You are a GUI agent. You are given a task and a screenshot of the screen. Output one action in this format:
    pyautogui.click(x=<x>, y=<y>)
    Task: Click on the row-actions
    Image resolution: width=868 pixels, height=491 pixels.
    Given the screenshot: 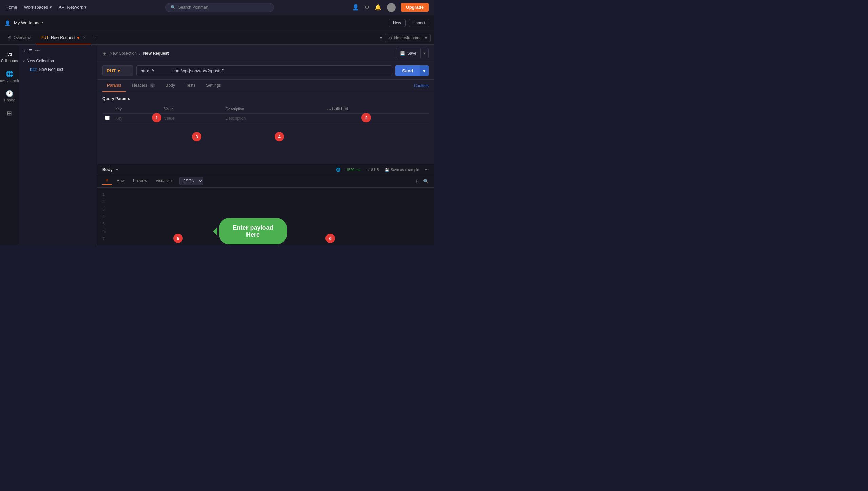 What is the action you would take?
    pyautogui.click(x=376, y=119)
    